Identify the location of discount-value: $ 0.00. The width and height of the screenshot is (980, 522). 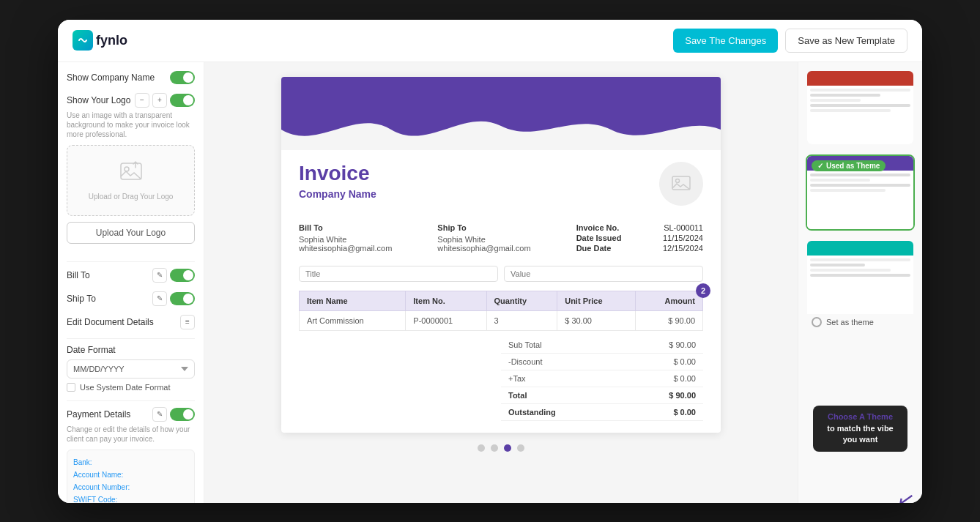
(684, 362).